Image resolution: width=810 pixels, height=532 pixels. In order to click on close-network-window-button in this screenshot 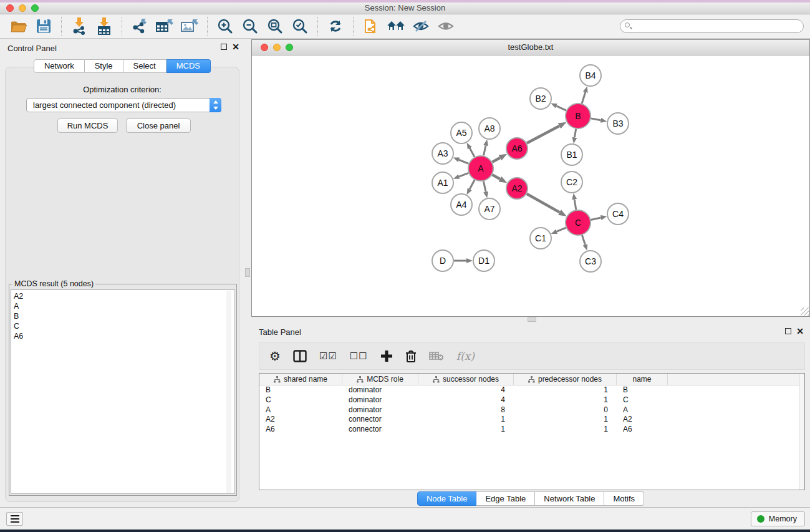, I will do `click(264, 47)`.